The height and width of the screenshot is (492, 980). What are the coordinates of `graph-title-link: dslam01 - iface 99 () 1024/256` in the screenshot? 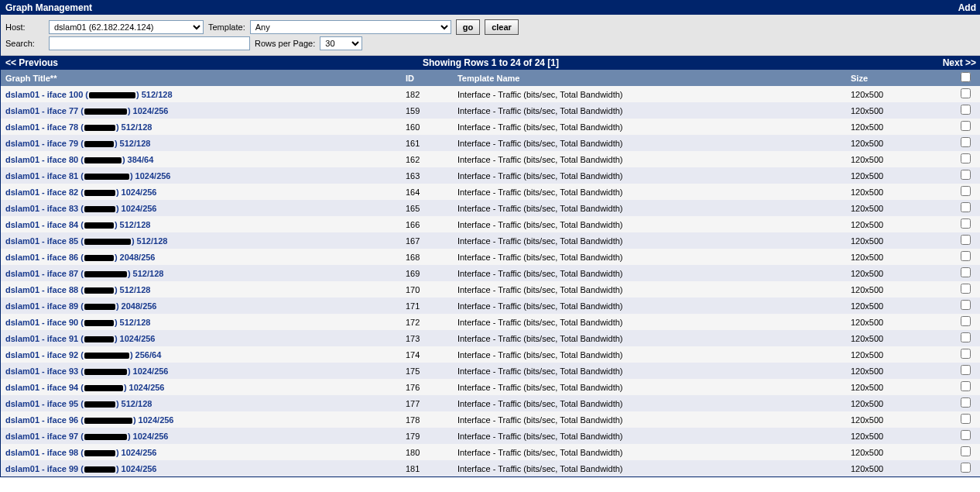 It's located at (81, 469).